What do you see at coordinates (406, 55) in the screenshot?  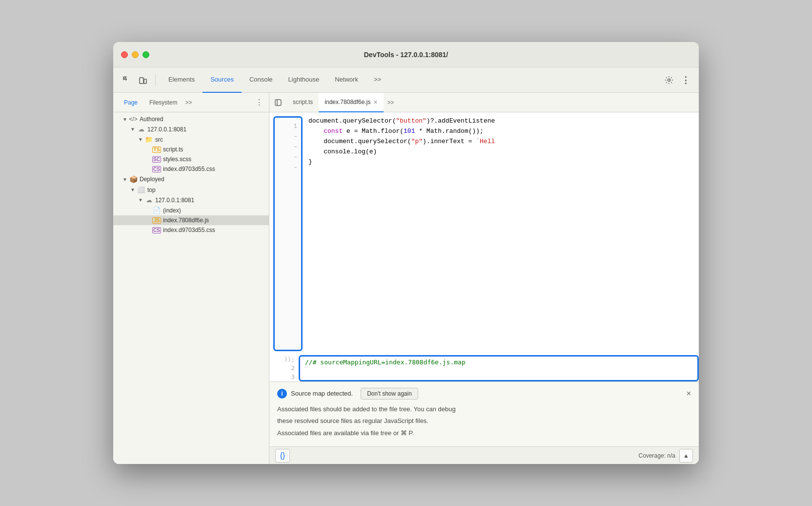 I see `window-title: DevTools - 127.0.0.1:8081/` at bounding box center [406, 55].